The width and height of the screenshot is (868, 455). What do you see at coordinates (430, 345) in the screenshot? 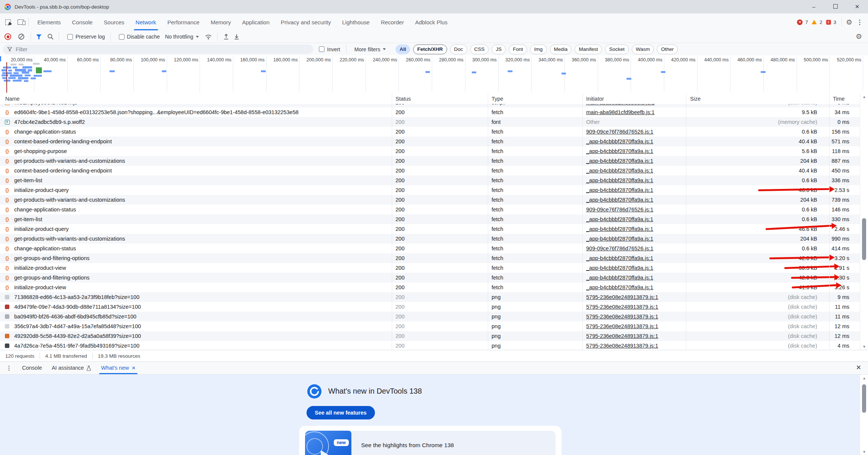
I see `request-row: 4a7d26ca-7e5a-4551-9fe7-9fad5b493169?siz…` at bounding box center [430, 345].